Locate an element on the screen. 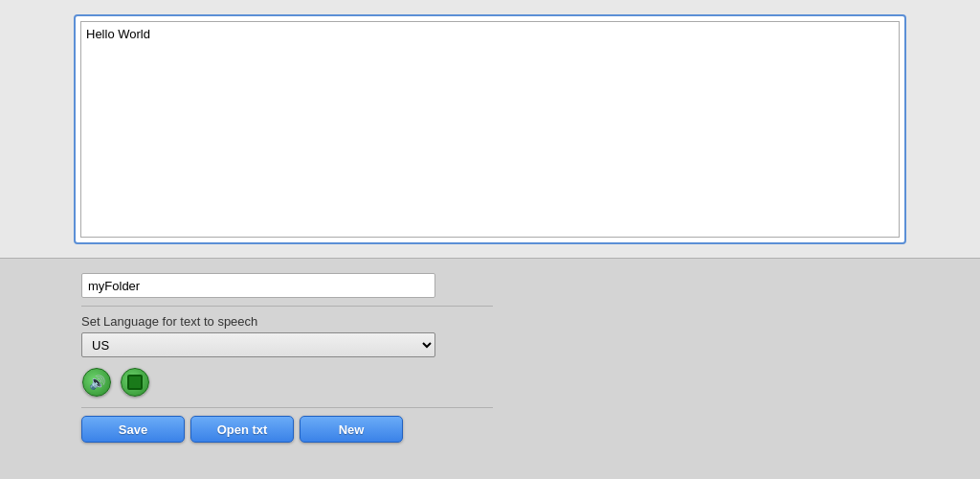 The width and height of the screenshot is (980, 479). action-buttons: Save Open txt New is located at coordinates (490, 429).